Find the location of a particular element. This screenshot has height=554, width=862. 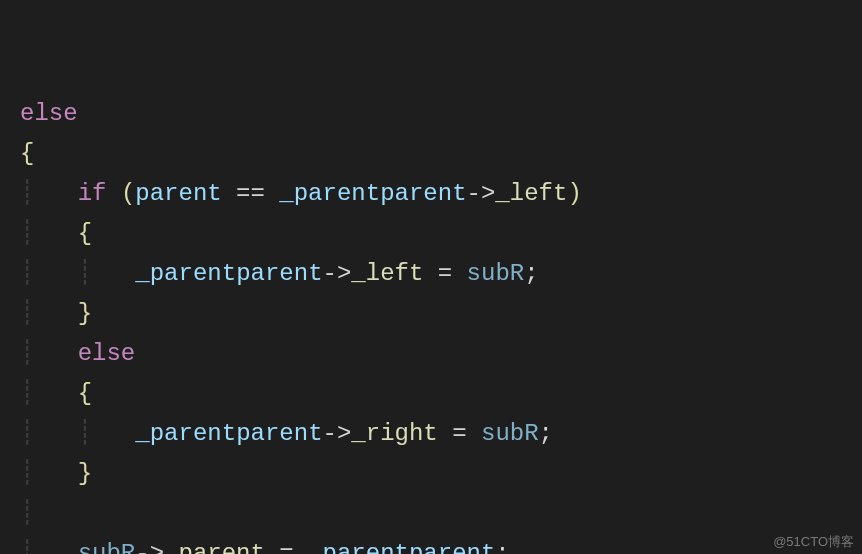

code-token: parent is located at coordinates (178, 194).